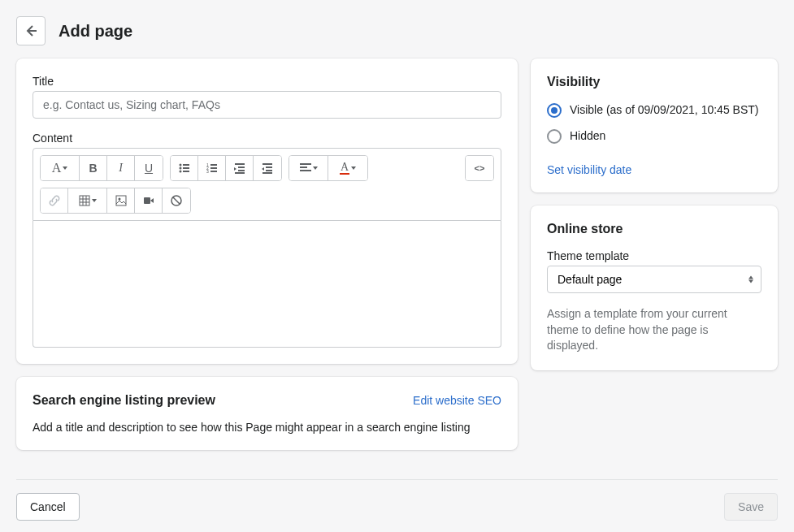 This screenshot has height=532, width=794. I want to click on visibility-card: Visibility Visible (as of 09/09/2021, 10…, so click(654, 125).